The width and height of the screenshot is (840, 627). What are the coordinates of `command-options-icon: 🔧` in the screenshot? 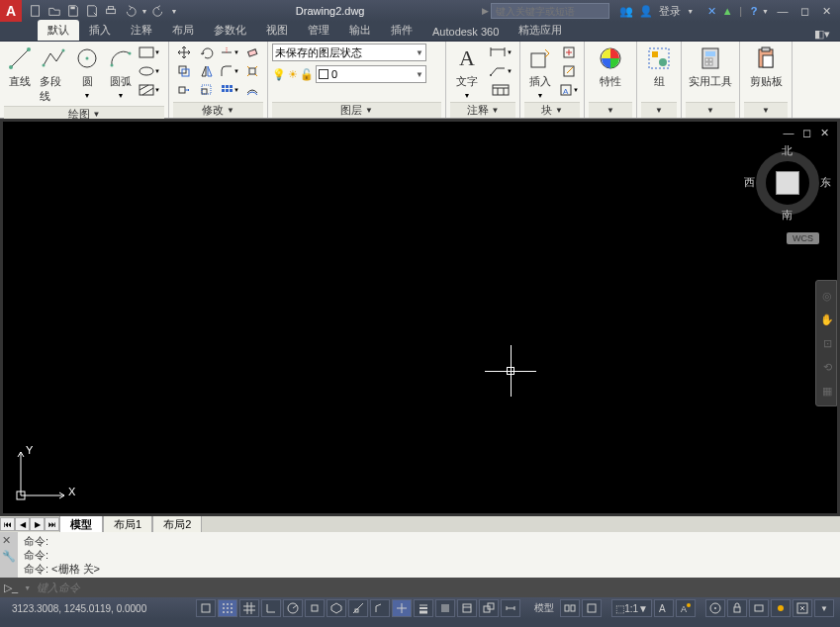 It's located at (9, 557).